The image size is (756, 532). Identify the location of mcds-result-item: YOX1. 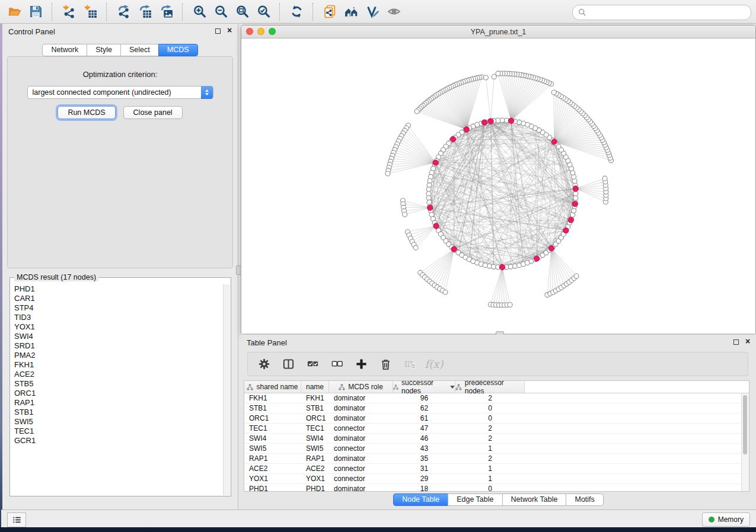
(117, 327).